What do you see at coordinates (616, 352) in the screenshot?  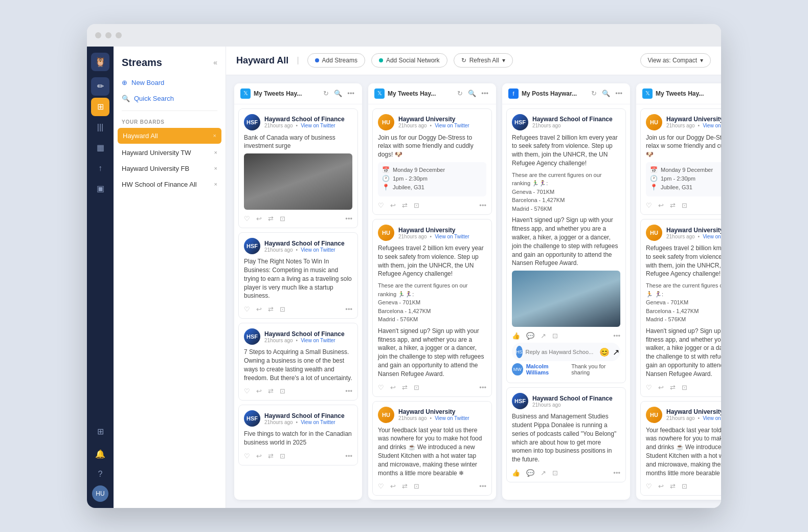 I see `send-btn: ↗` at bounding box center [616, 352].